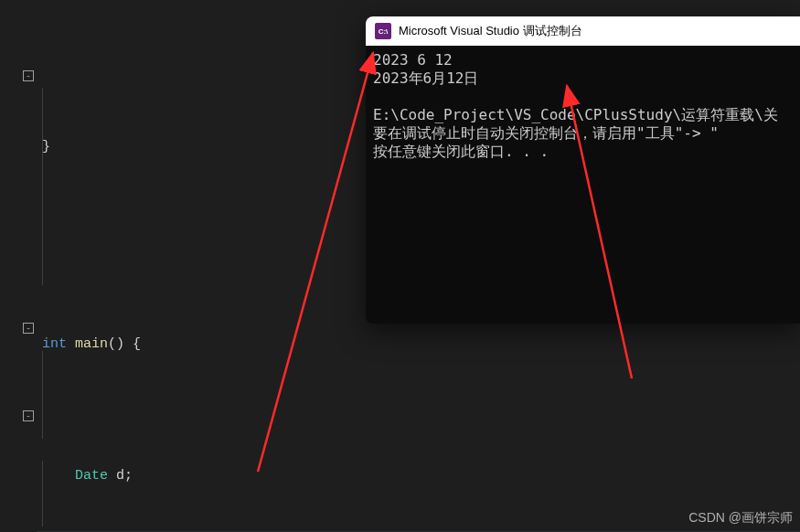 Image resolution: width=800 pixels, height=532 pixels. I want to click on gutter: - - -, so click(18, 266).